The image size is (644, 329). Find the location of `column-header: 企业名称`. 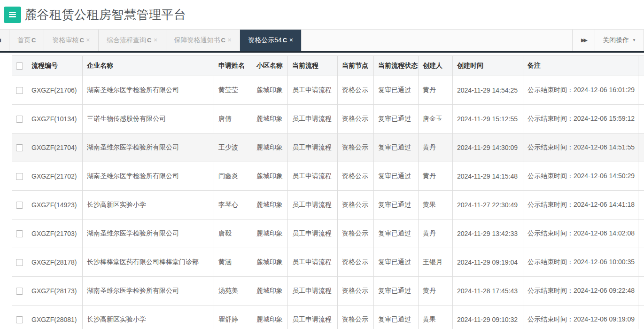

column-header: 企业名称 is located at coordinates (148, 66).